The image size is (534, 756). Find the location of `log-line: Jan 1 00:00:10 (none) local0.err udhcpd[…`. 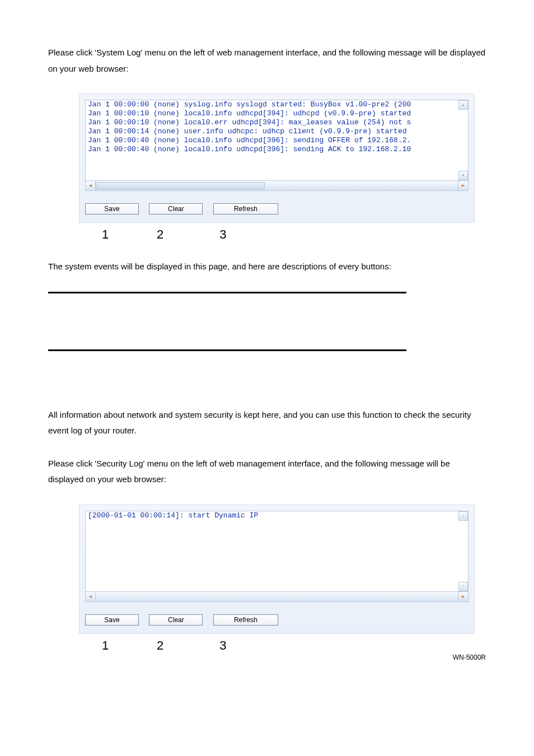

log-line: Jan 1 00:00:10 (none) local0.err udhcpd[… is located at coordinates (277, 123).